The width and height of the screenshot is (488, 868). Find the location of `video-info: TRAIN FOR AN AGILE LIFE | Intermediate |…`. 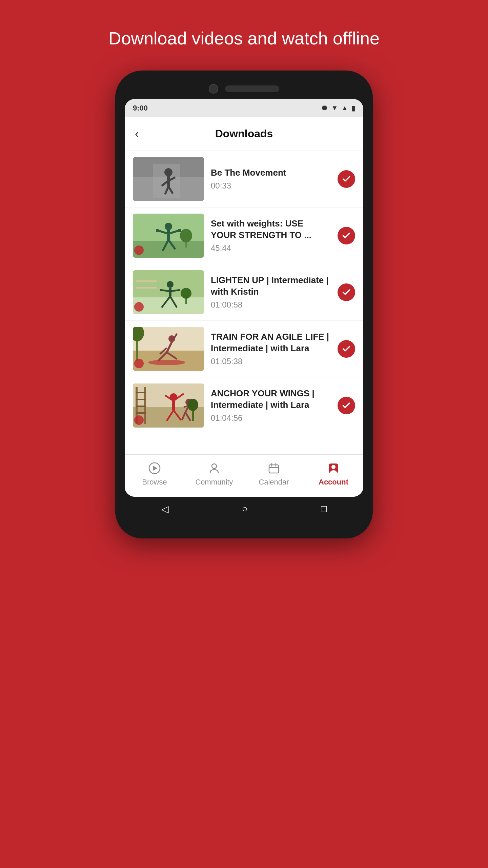

video-info: TRAIN FOR AN AGILE LIFE | Intermediate |… is located at coordinates (271, 349).